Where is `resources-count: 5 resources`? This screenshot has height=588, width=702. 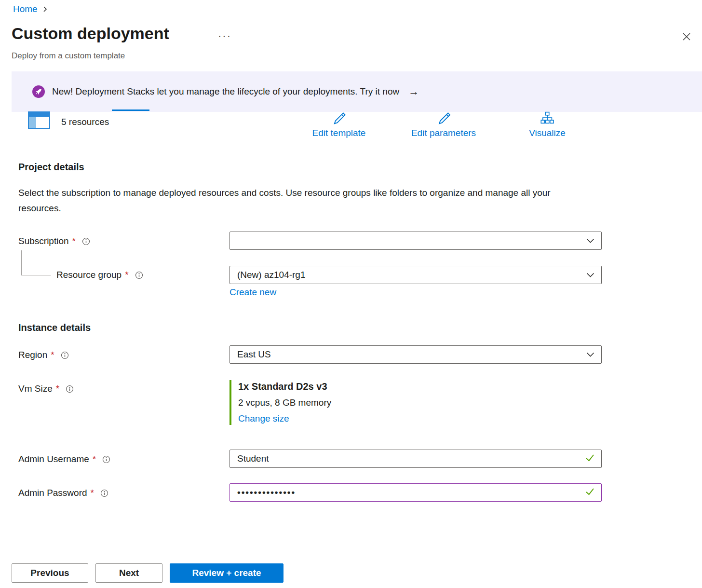 resources-count: 5 resources is located at coordinates (85, 122).